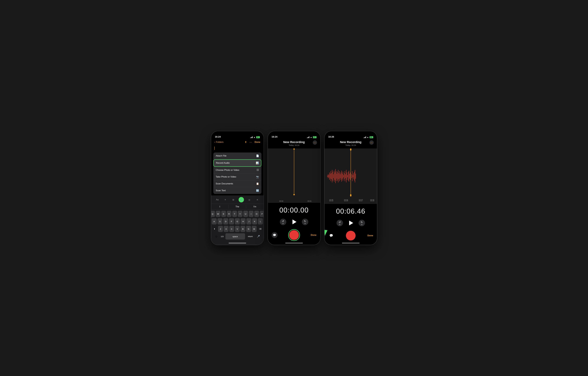 Image resolution: width=588 pixels, height=376 pixels. Describe the element at coordinates (243, 229) in the screenshot. I see `key-b: B` at that location.